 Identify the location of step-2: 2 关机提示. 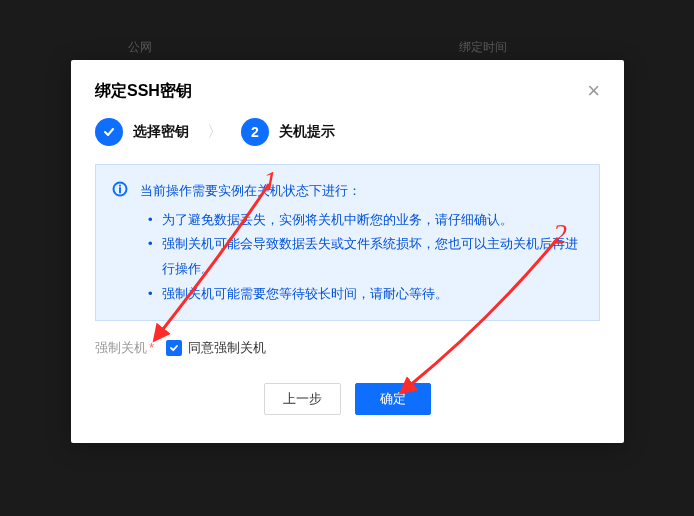
(288, 132).